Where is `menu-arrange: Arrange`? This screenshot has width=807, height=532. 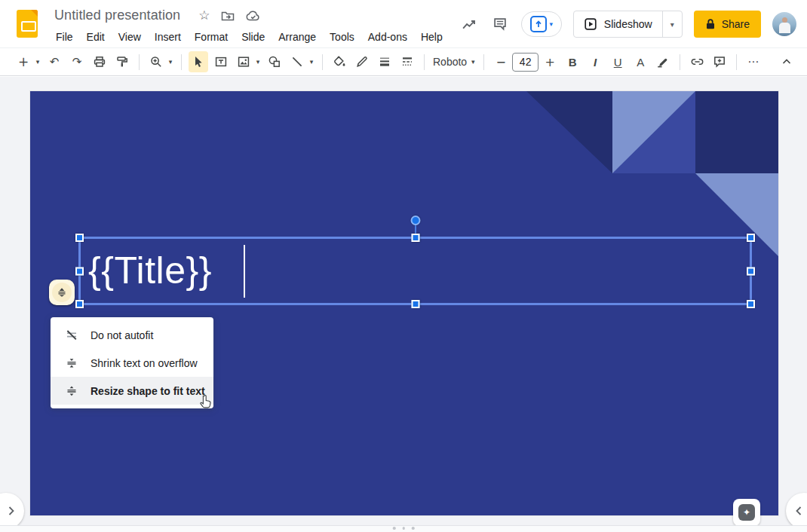
menu-arrange: Arrange is located at coordinates (297, 37).